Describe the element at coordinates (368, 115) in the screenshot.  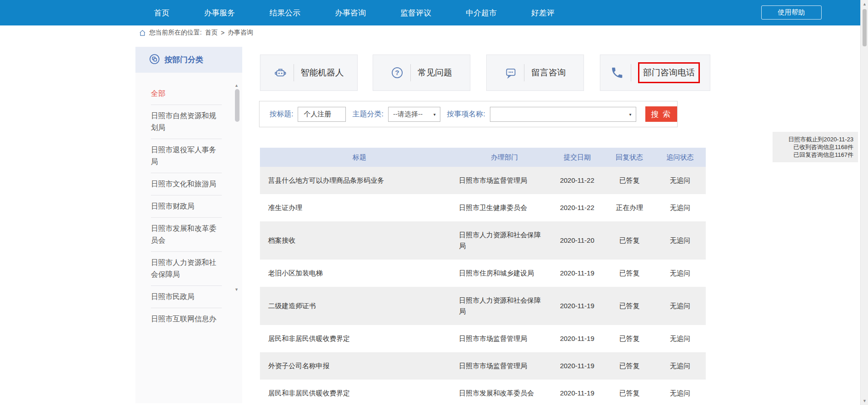
I see `search-category-label: 主题分类:` at that location.